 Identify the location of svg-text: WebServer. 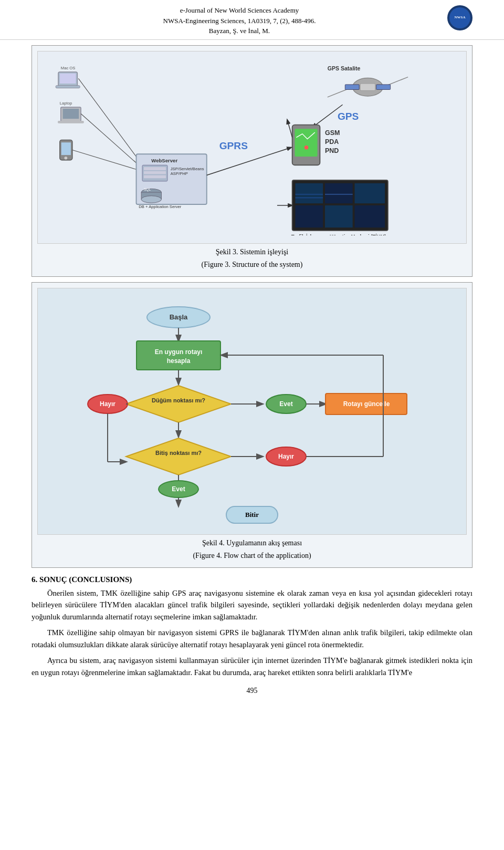
(164, 160).